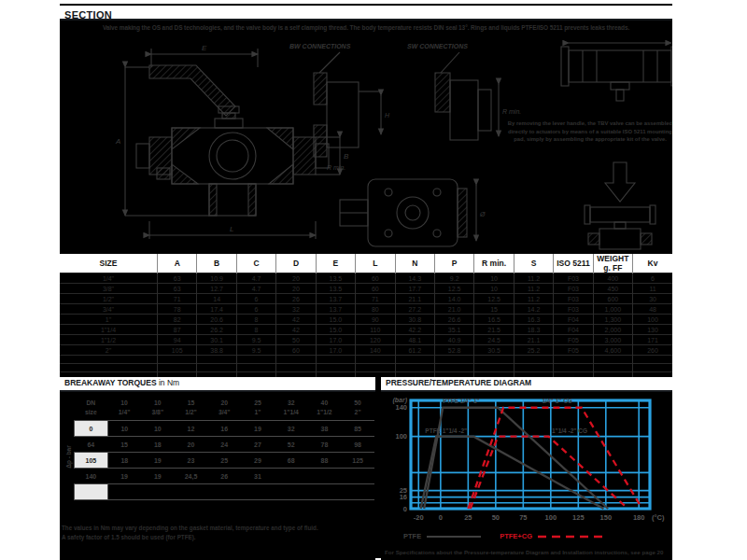 This screenshot has width=747, height=560. I want to click on dim-table-cell: 600, so click(613, 299).